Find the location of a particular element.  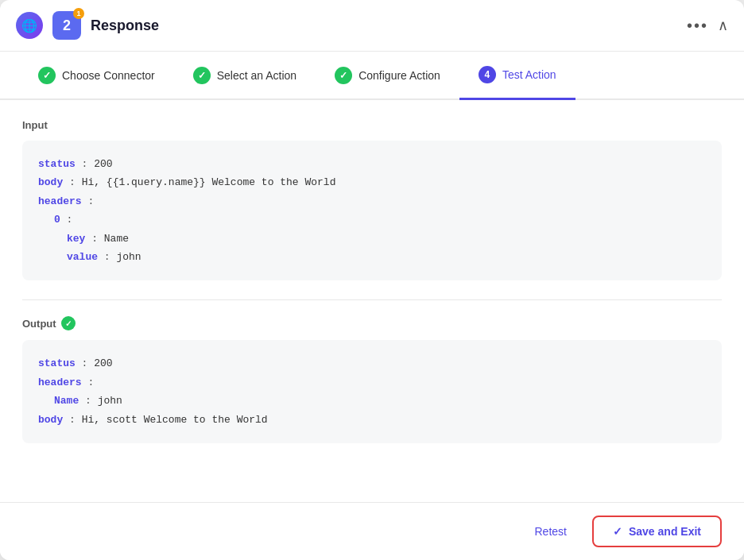

collapse-icon: ∧ is located at coordinates (723, 25).